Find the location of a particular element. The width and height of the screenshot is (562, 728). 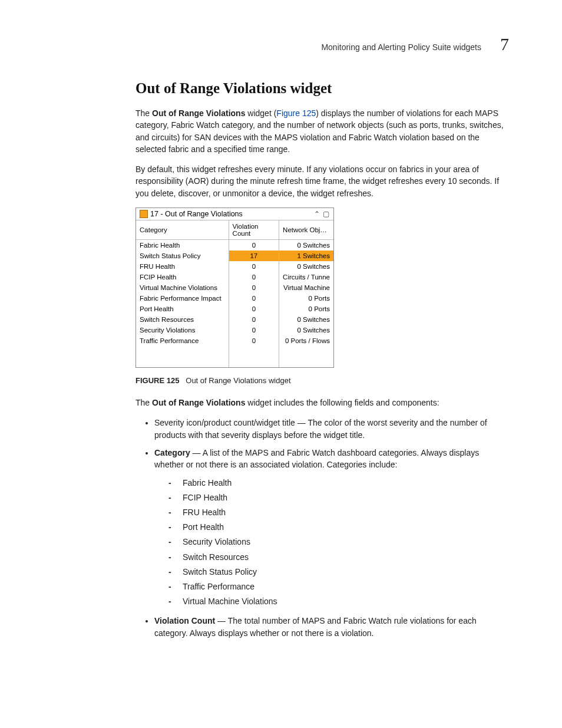

table-row: Fabric Health00 Switches is located at coordinates (234, 245).